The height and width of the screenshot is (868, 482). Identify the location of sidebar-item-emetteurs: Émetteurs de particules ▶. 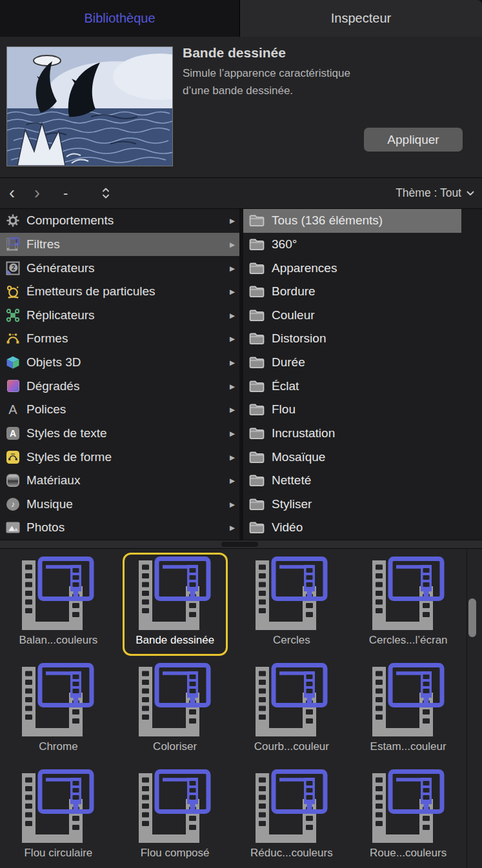
(120, 291).